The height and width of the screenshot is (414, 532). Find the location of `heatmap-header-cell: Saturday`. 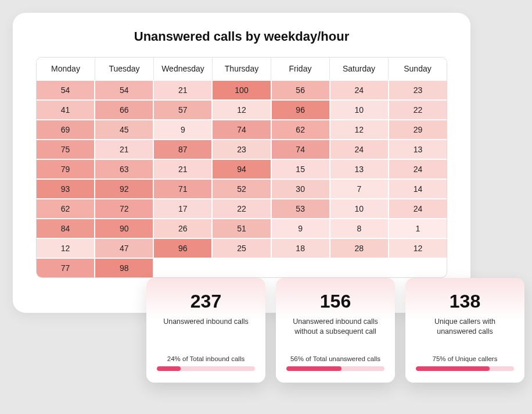

heatmap-header-cell: Saturday is located at coordinates (359, 69).